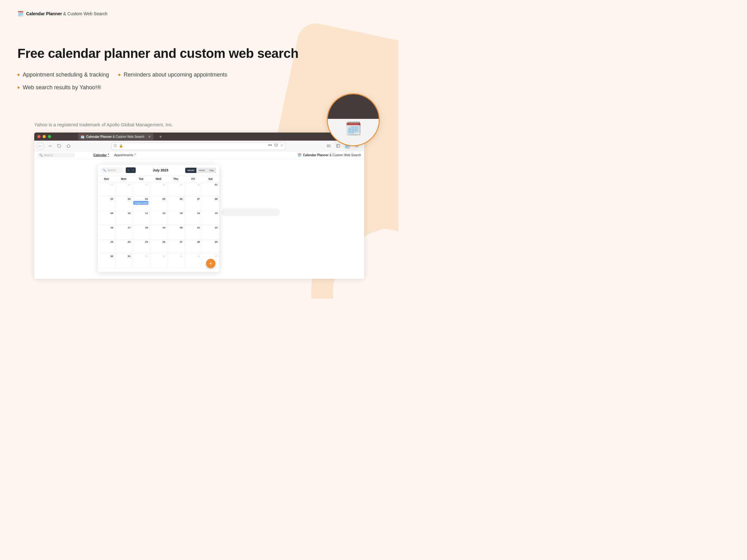 Image resolution: width=747 pixels, height=560 pixels. I want to click on calendar-cell: 12, so click(158, 218).